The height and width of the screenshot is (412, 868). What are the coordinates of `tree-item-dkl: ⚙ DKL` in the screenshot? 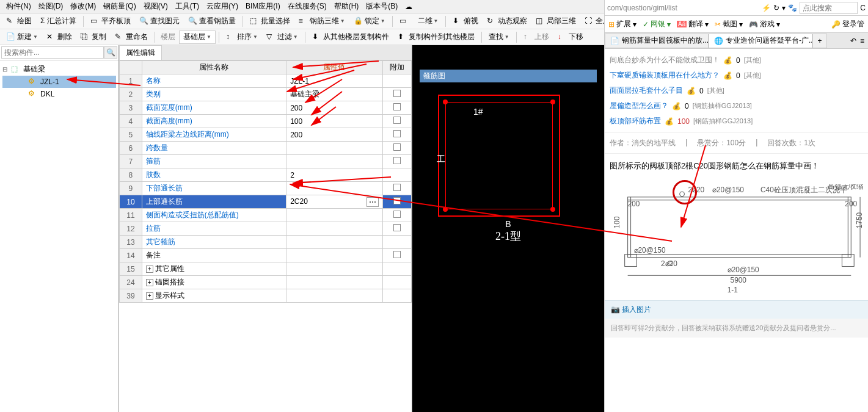 It's located at (59, 94).